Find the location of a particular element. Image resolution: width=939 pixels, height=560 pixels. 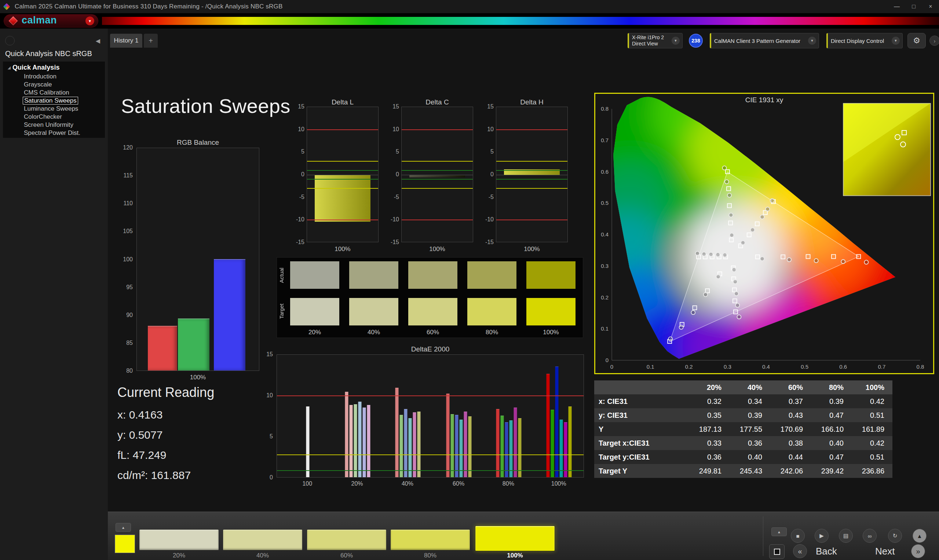

actual-row-label: Actual is located at coordinates (282, 275).